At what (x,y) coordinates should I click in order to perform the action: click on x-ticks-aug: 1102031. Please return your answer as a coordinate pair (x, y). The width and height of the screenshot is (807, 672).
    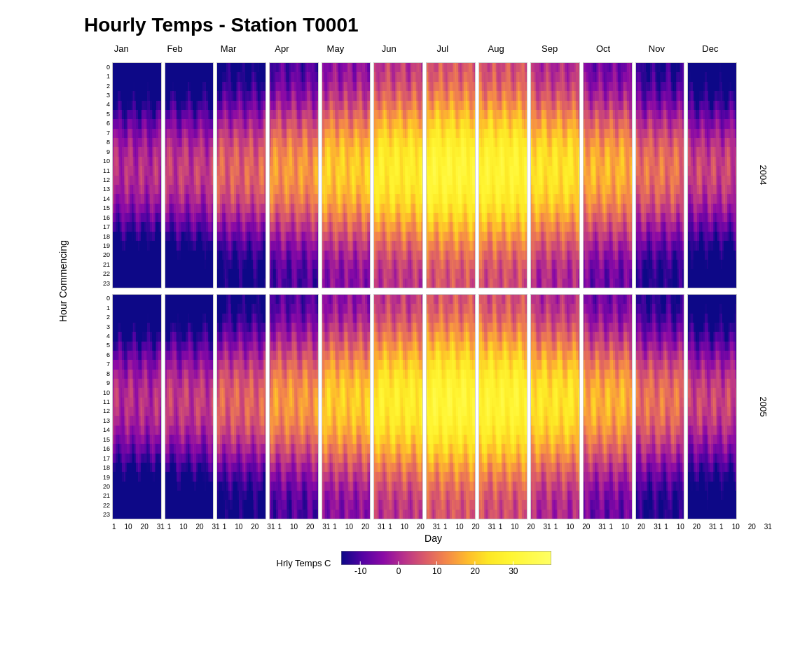
    Looking at the image, I should click on (525, 526).